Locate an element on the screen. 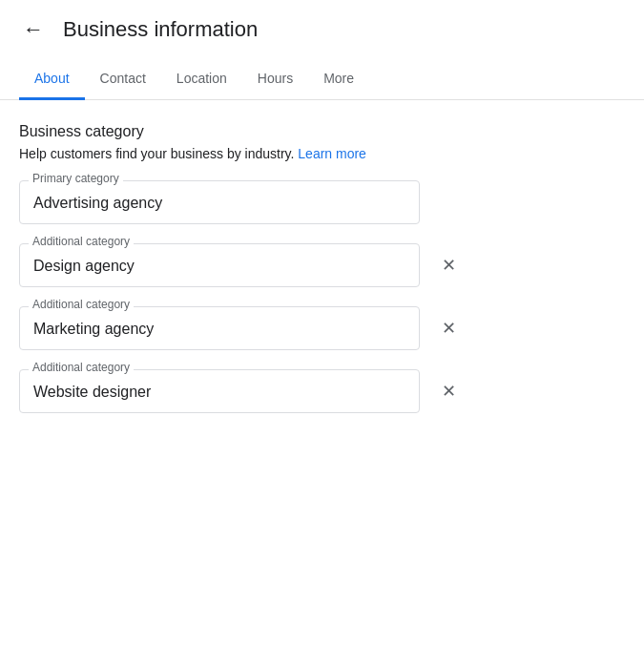 The width and height of the screenshot is (644, 666). additional-category-2-label: Additional category is located at coordinates (81, 304).